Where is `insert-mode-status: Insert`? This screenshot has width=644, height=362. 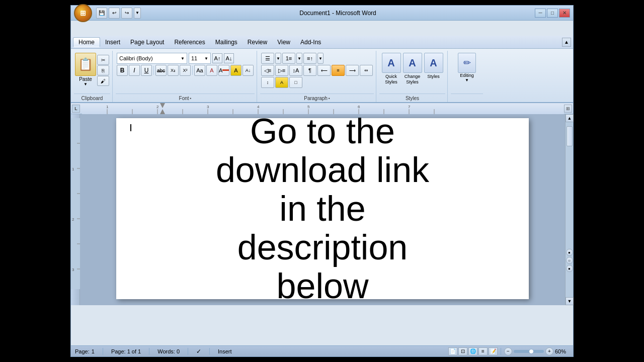
insert-mode-status: Insert is located at coordinates (225, 351).